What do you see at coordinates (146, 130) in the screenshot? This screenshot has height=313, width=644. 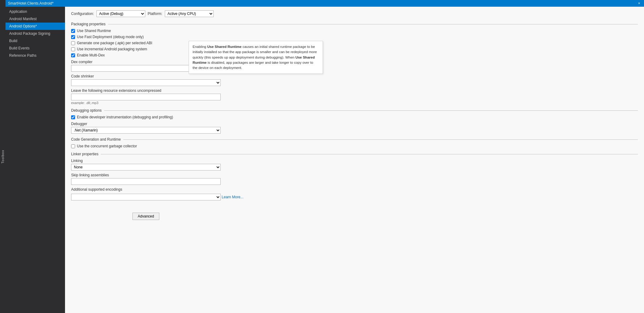 I see `debugger-select: .Net (Xamarin) LLDB Java Only None` at bounding box center [146, 130].